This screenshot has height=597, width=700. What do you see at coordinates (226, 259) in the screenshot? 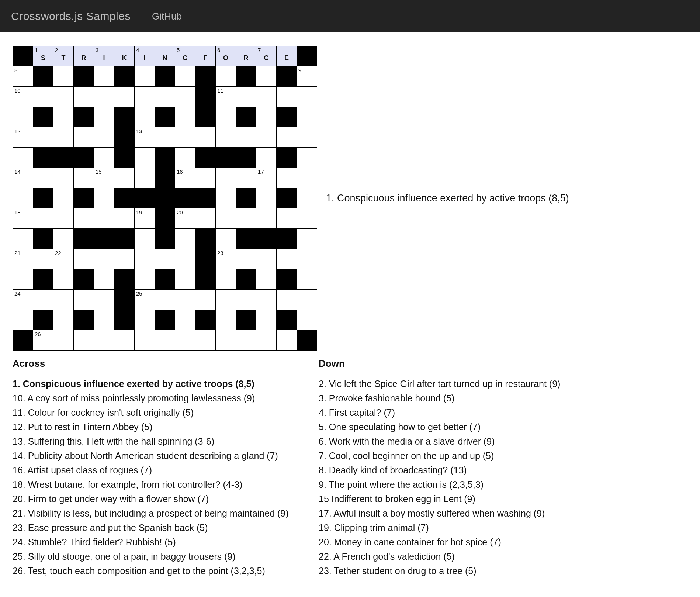
I see `grid-cell: 23` at bounding box center [226, 259].